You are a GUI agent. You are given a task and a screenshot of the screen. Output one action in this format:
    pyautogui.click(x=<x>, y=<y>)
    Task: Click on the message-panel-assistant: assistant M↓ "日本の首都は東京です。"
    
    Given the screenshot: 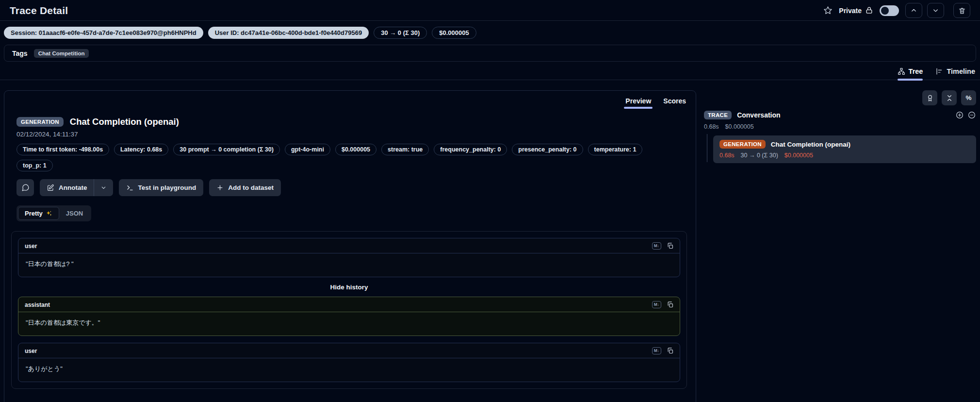 What is the action you would take?
    pyautogui.click(x=349, y=317)
    